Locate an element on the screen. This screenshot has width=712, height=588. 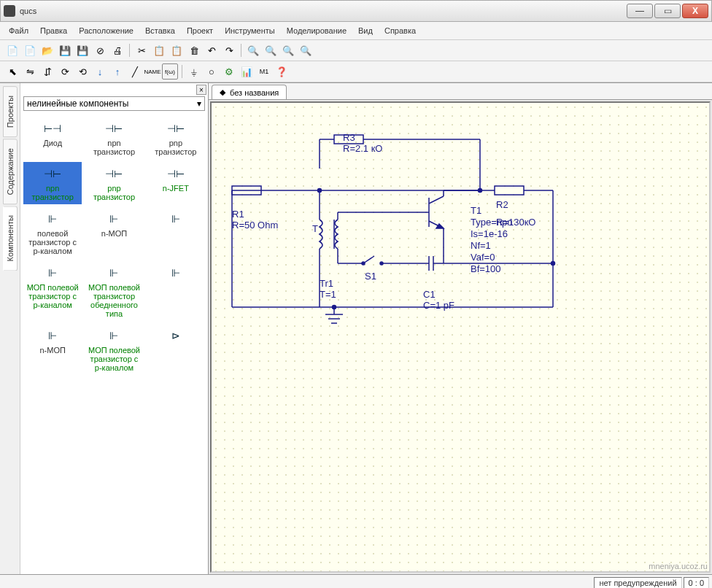
rotate-ccw-icon: ⟲ is located at coordinates (82, 71).